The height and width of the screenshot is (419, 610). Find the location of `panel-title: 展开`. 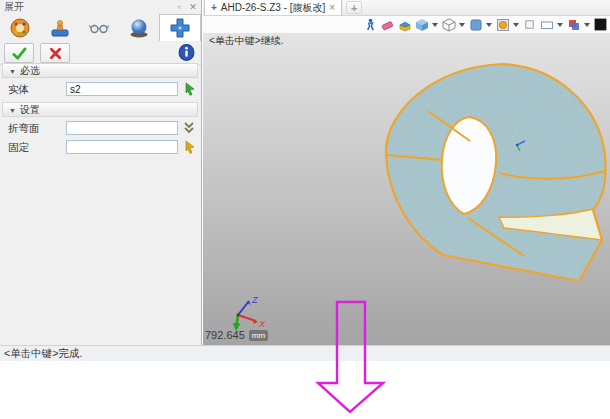

panel-title: 展开 is located at coordinates (14, 6).